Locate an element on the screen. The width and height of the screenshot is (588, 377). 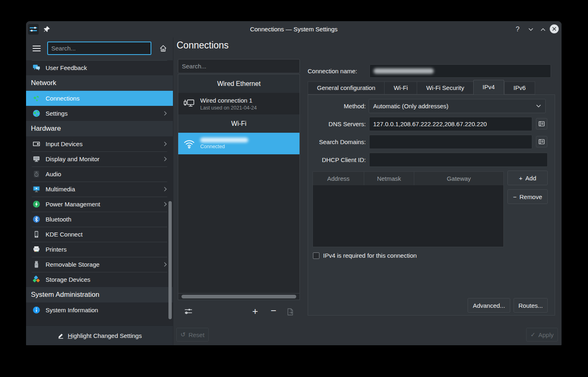
window-title: Connections — System Settings is located at coordinates (294, 29).